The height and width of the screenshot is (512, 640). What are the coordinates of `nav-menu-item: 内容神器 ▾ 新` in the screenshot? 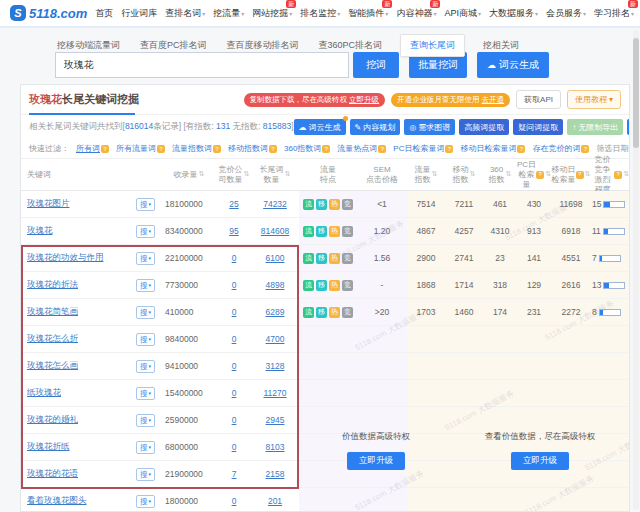 It's located at (416, 14).